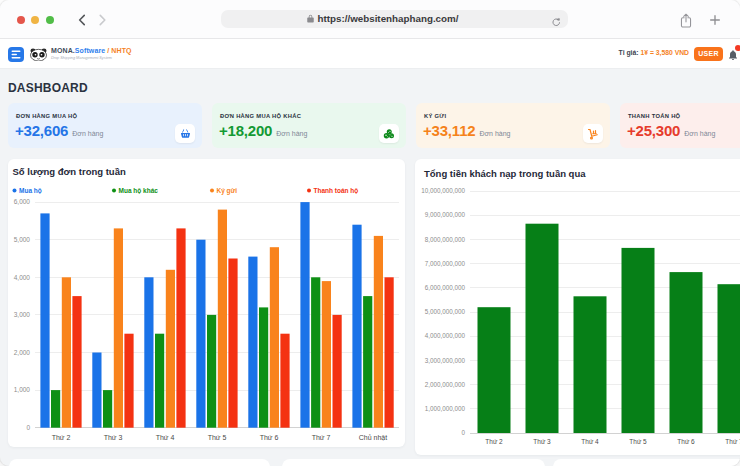  I want to click on svg-text: 10,000,000,000, so click(443, 190).